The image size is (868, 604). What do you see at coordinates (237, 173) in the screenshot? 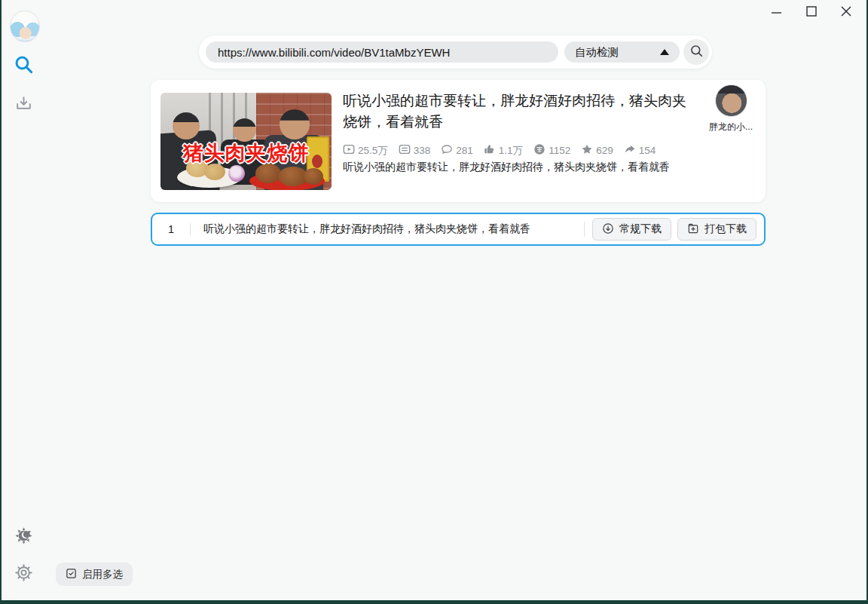
I see `thumbnail-onion` at bounding box center [237, 173].